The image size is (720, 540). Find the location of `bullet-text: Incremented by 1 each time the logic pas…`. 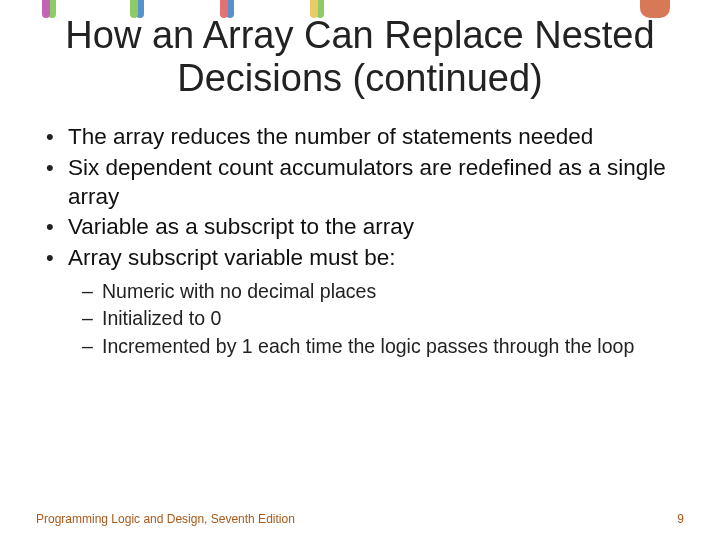

bullet-text: Incremented by 1 each time the logic pas… is located at coordinates (368, 346).